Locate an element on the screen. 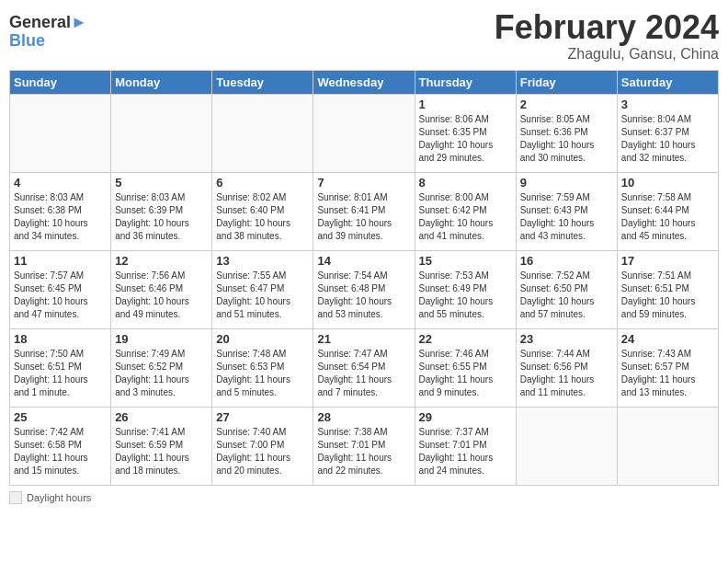  day-info: Sunrise: 7:38 AM Sunset: 7:01 PM Dayligh… is located at coordinates (364, 452).